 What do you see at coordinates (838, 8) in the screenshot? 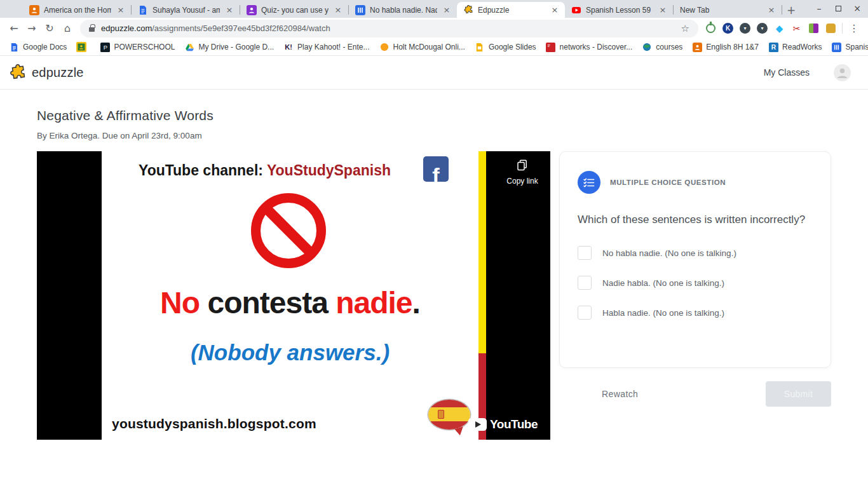
I see `restore-button` at bounding box center [838, 8].